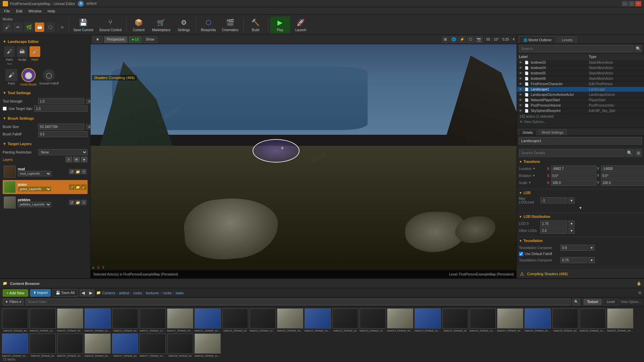  I want to click on nav-back-btn: ◀, so click(83, 293).